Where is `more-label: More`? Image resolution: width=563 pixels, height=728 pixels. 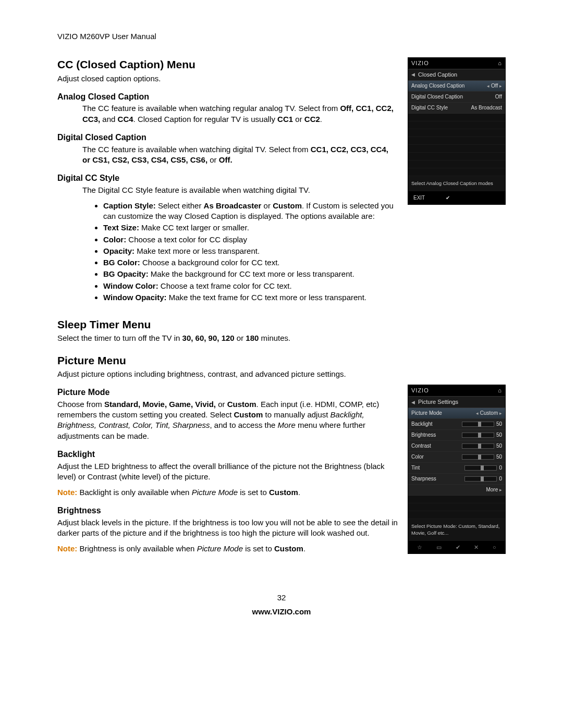
more-label: More is located at coordinates (492, 490).